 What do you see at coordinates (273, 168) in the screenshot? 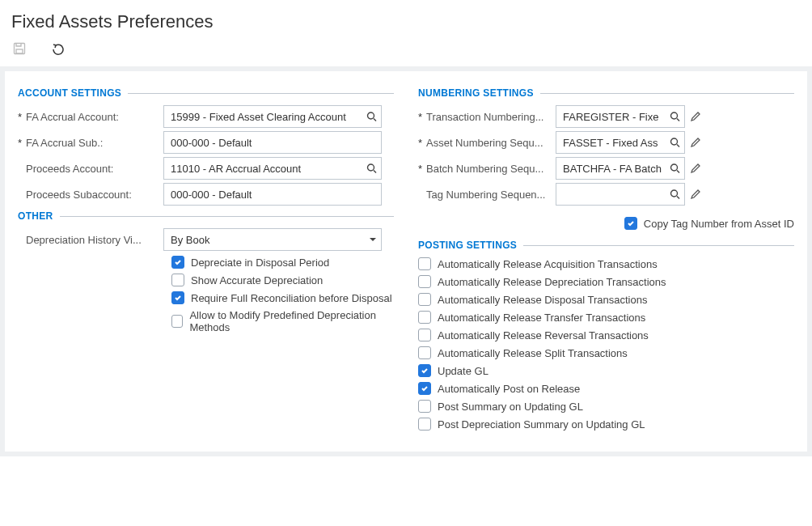
I see `proceeds-account-input` at bounding box center [273, 168].